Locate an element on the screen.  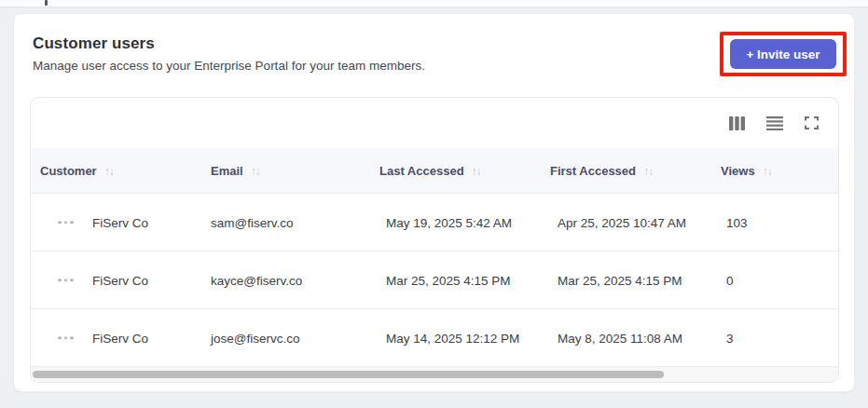
cell-last-accessed: Mar 25, 2025 4:15 PM is located at coordinates (448, 279).